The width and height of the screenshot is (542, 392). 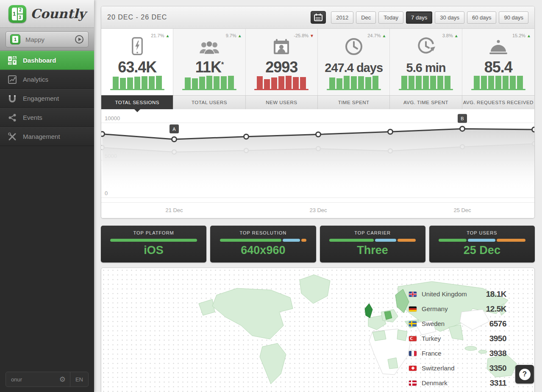 I want to click on top-countries-list: United Kingdom 18.1K Germany 12.5K Swede…, so click(x=458, y=339).